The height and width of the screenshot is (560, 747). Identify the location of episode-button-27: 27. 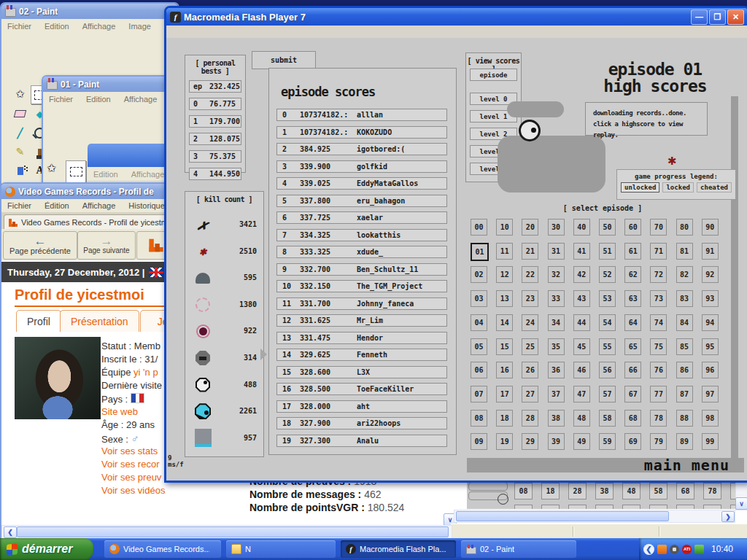
(530, 394).